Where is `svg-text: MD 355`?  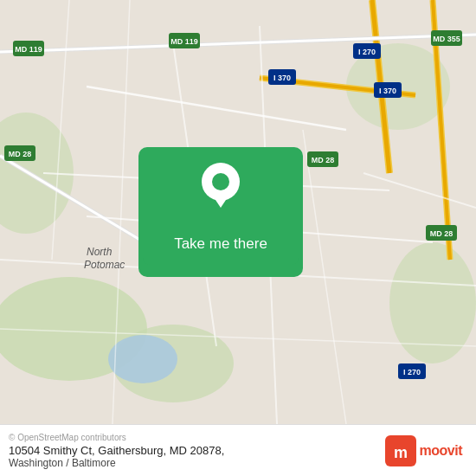 svg-text: MD 355 is located at coordinates (447, 39).